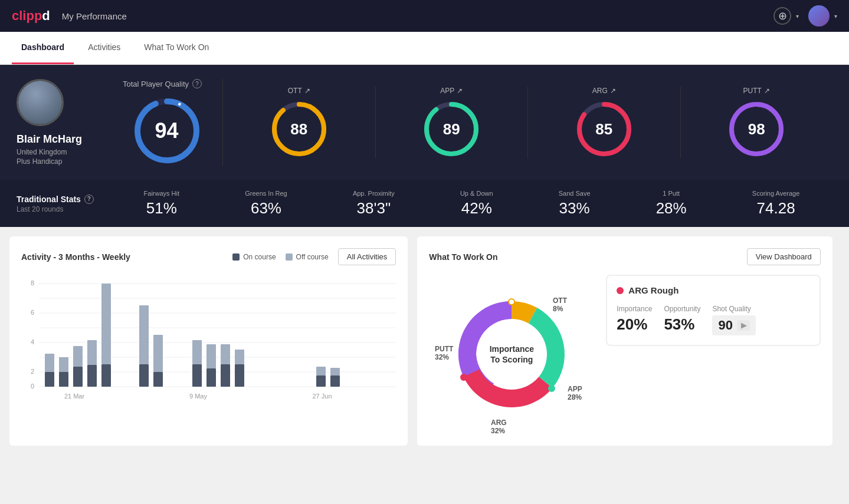 The width and height of the screenshot is (849, 504). Describe the element at coordinates (613, 91) in the screenshot. I see `arg-arrow: ↗` at that location.